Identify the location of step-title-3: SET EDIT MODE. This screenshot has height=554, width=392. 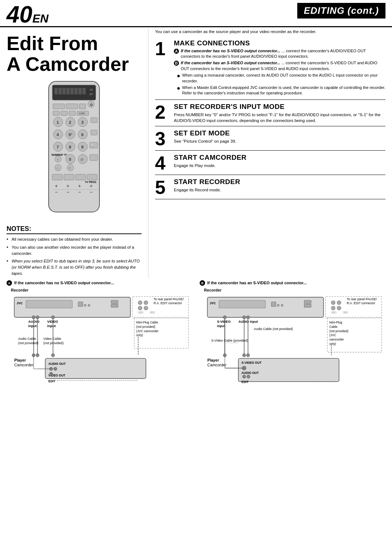
(279, 133).